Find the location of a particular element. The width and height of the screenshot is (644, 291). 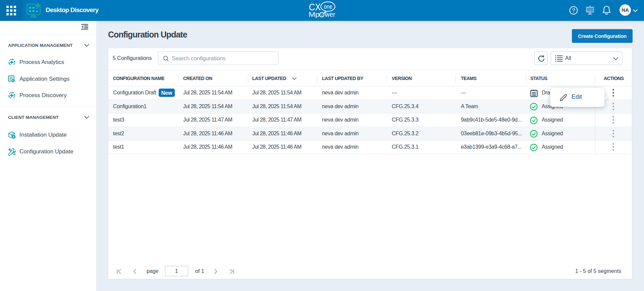

svg-text: wer is located at coordinates (330, 14).